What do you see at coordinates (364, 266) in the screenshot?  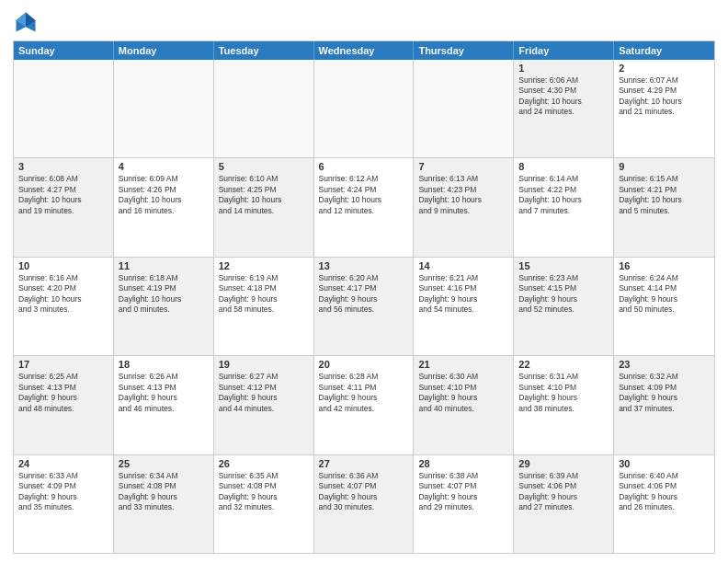 I see `day-number: 13` at bounding box center [364, 266].